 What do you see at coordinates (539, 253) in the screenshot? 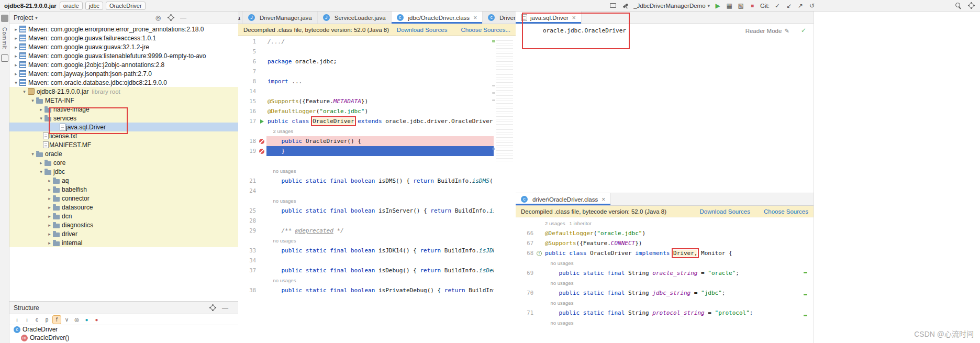
I see `impl-gutter-icon` at bounding box center [539, 253].